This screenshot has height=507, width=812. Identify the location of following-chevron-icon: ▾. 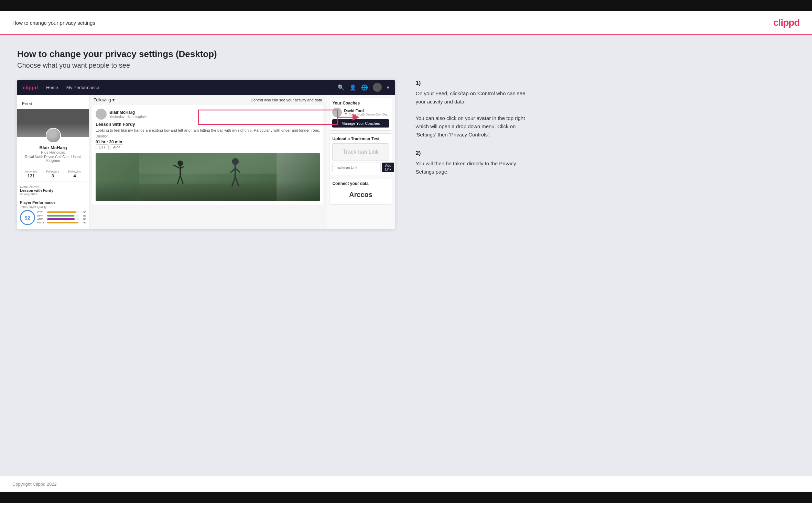
(113, 100).